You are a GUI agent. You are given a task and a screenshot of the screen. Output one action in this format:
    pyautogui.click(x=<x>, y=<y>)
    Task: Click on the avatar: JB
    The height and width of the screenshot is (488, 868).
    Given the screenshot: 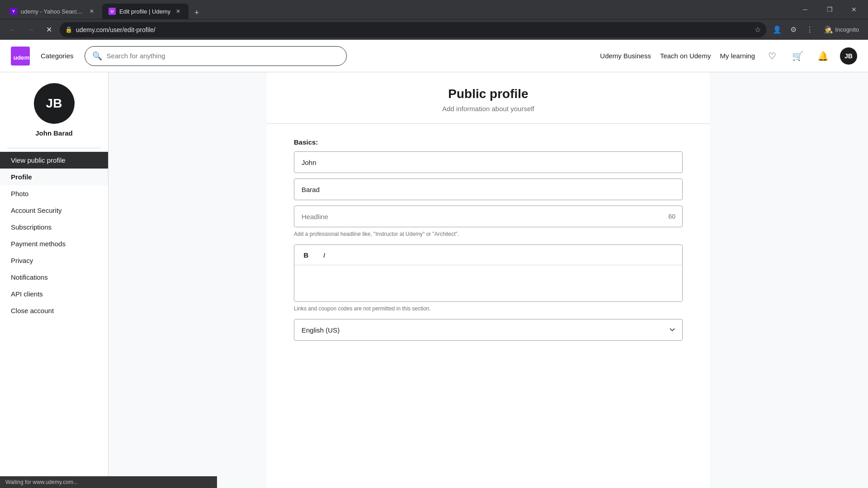 What is the action you would take?
    pyautogui.click(x=849, y=56)
    